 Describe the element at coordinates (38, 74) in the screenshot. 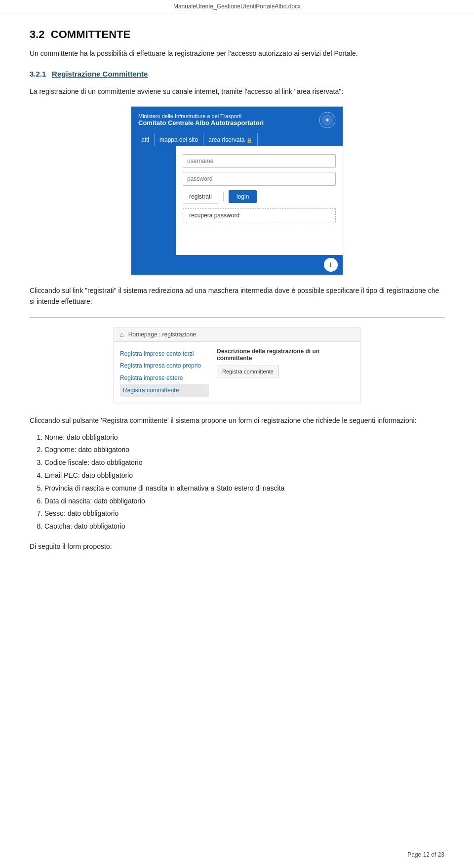

I see `subsection-number: 3.2.1` at that location.